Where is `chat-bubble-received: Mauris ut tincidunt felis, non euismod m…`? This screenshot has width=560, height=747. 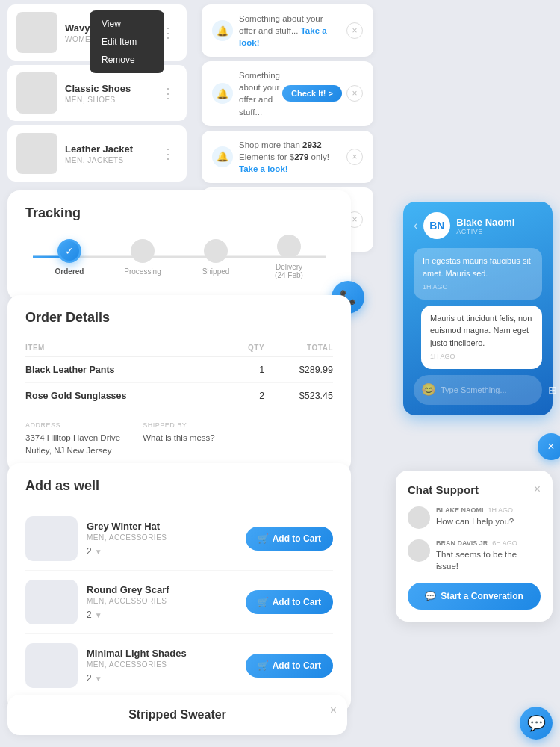
chat-bubble-received: Mauris ut tincidunt felis, non euismod m… is located at coordinates (482, 338).